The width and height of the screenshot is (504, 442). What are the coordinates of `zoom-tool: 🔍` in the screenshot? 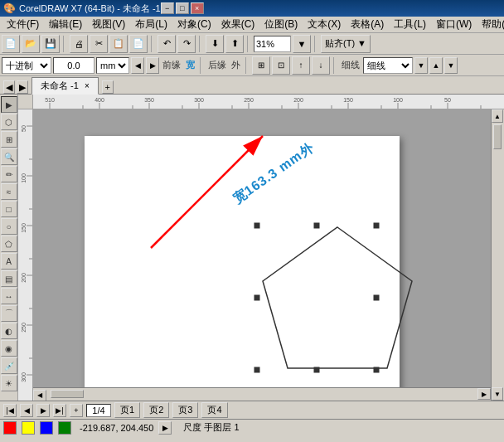 It's located at (9, 157).